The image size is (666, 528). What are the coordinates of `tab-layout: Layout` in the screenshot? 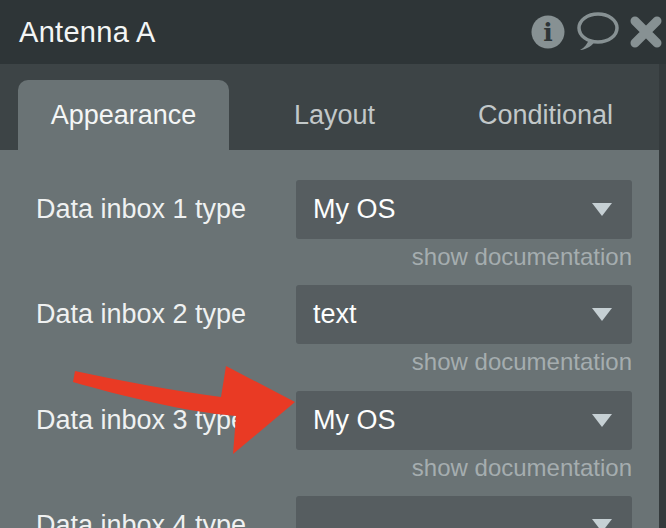 It's located at (334, 115).